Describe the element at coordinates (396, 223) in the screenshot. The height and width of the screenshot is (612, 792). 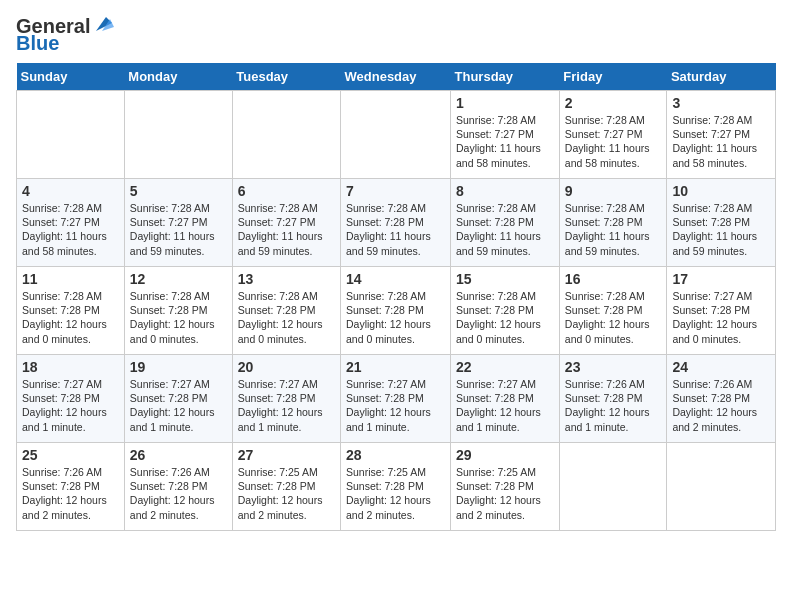
I see `calendar-cell: 7Sunrise: 7:28 AM Sunset: 7:28 PM Daylig…` at that location.